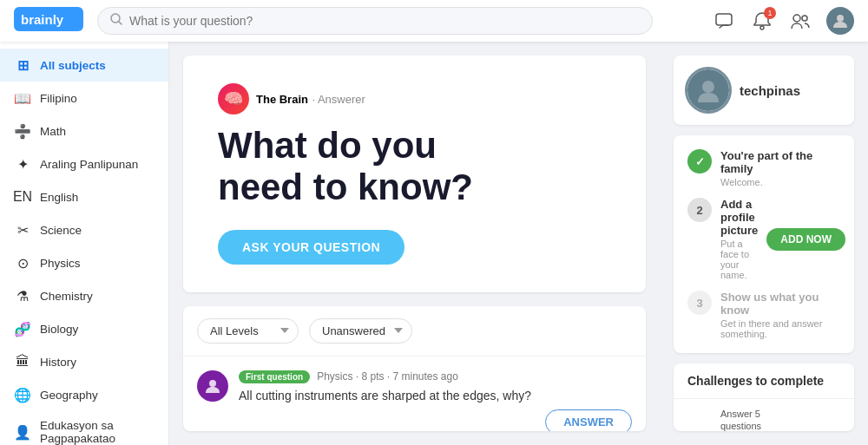 The image size is (868, 445). What do you see at coordinates (61, 264) in the screenshot?
I see `sidebar-label-physics: Physics` at bounding box center [61, 264].